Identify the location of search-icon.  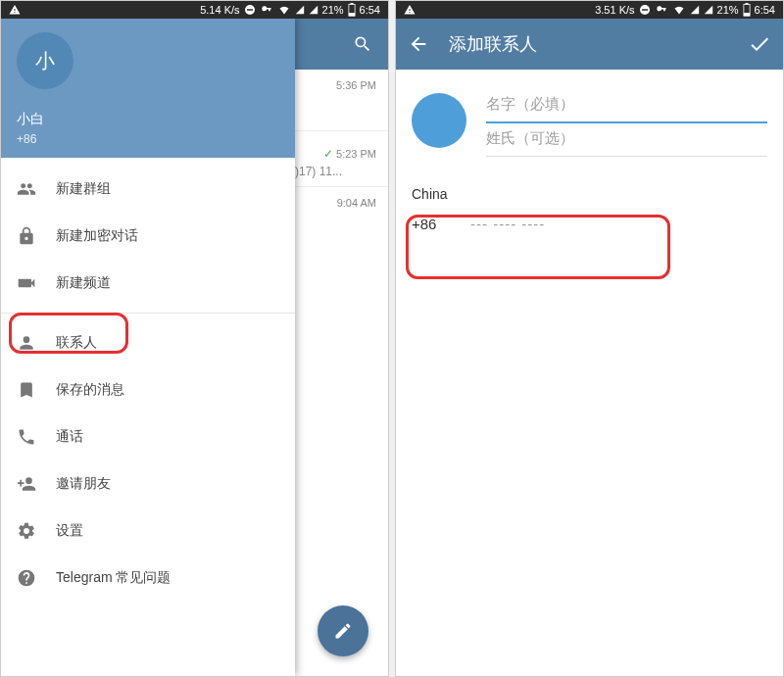
(363, 44).